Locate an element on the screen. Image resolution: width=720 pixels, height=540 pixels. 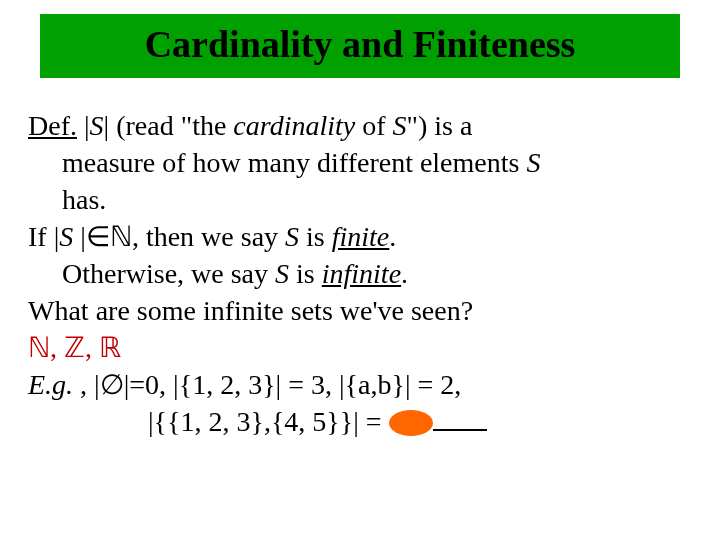
blank-underline is located at coordinates (460, 418).